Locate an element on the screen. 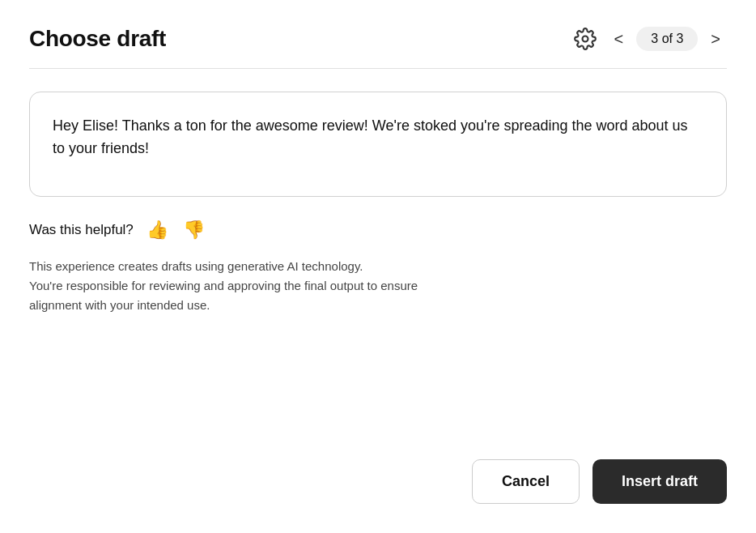 The height and width of the screenshot is (533, 756). cancel-button: Cancel is located at coordinates (526, 481).